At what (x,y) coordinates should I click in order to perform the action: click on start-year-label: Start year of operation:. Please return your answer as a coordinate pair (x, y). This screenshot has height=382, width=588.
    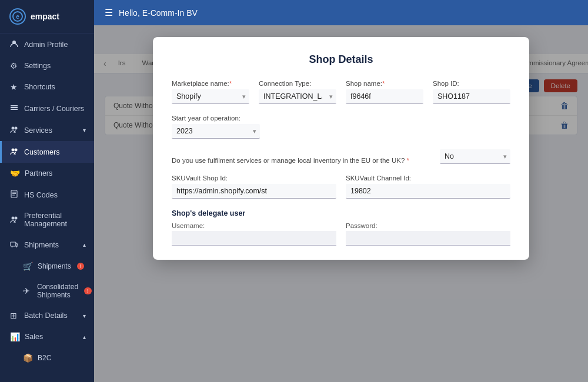
    Looking at the image, I should click on (216, 118).